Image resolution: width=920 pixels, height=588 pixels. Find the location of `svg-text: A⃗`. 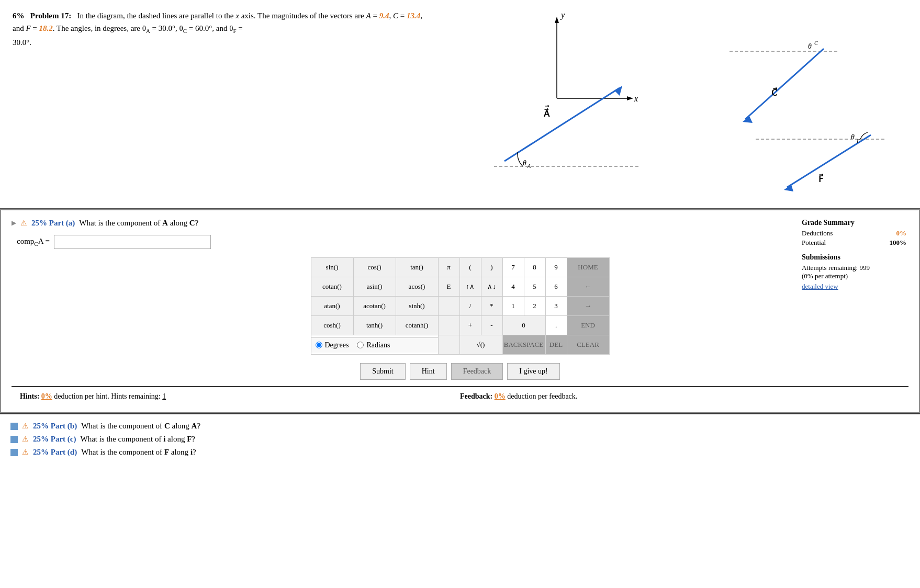

svg-text: A⃗ is located at coordinates (546, 113).